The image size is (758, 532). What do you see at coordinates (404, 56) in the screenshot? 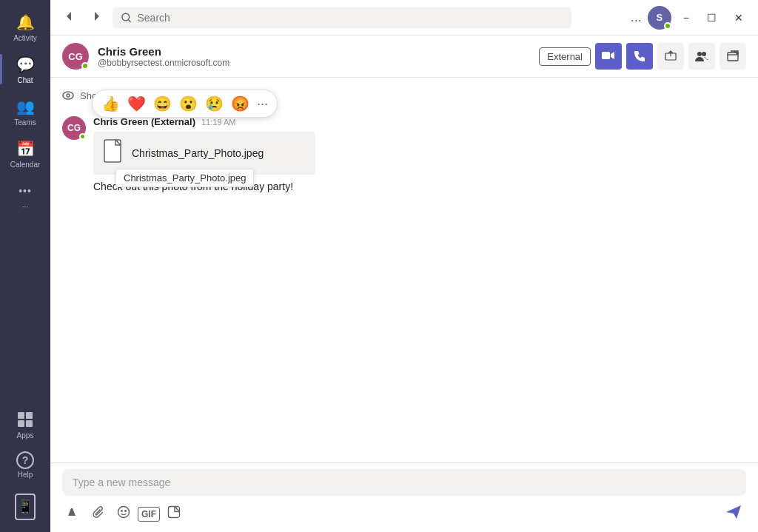
I see `chat-header: CG Chris Green @bobbyrsectest.onmicrosof…` at bounding box center [404, 56].